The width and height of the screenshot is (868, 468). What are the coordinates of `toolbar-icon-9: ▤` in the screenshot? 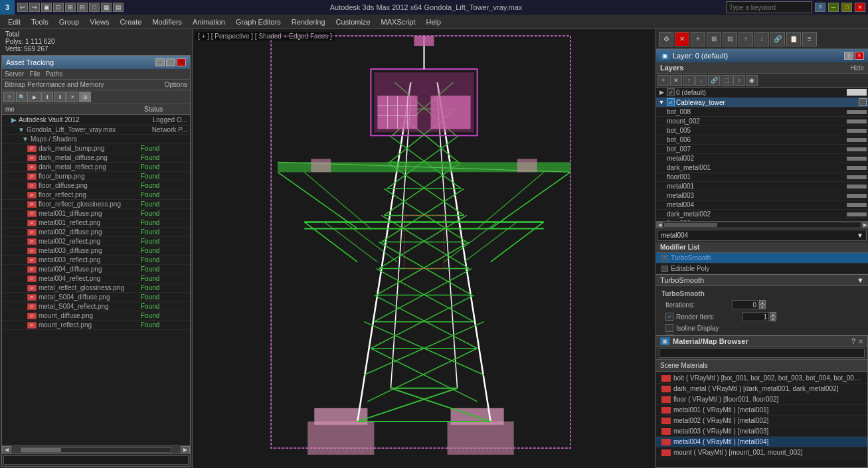 It's located at (118, 7).